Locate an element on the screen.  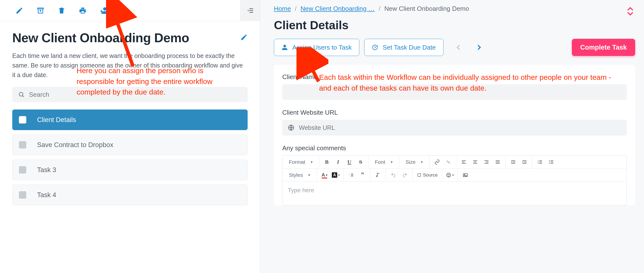
rte-font-select: Font▾ is located at coordinates (384, 162).